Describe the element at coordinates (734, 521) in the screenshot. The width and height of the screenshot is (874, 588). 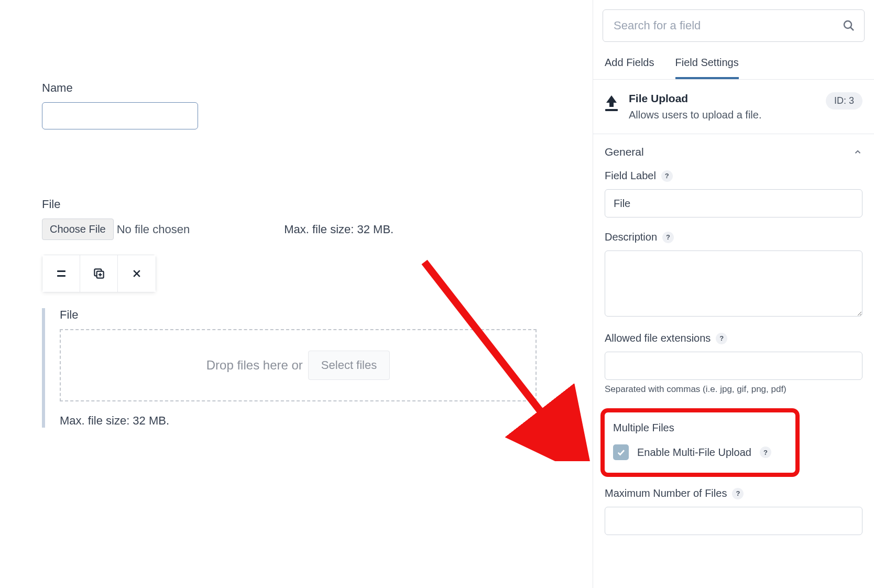
I see `max-files-input` at that location.